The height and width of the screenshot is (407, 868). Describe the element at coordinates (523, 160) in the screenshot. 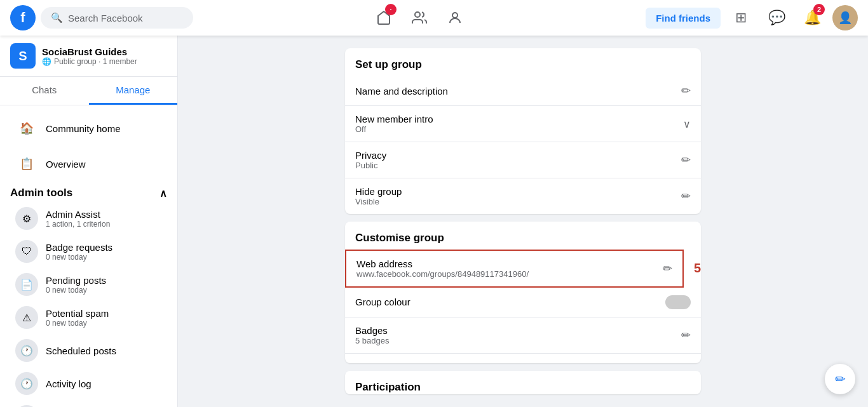

I see `privacy-item: Privacy Public ✏` at that location.